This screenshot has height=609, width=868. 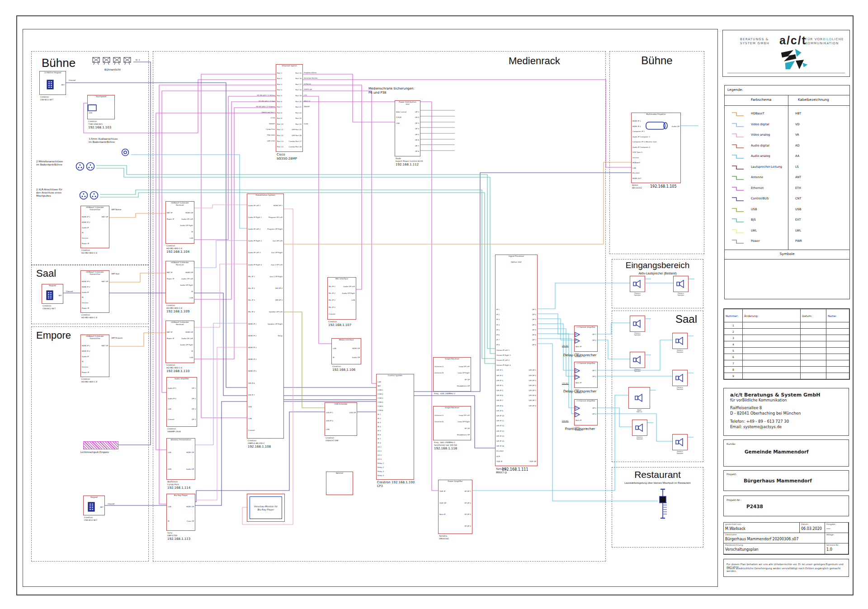 I want to click on port-label: Port 2, so click(x=279, y=79).